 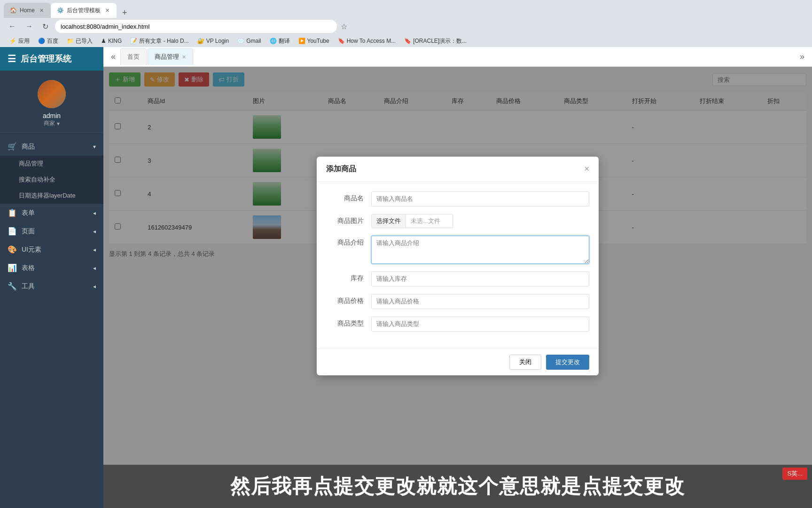 I want to click on address-input, so click(x=196, y=26).